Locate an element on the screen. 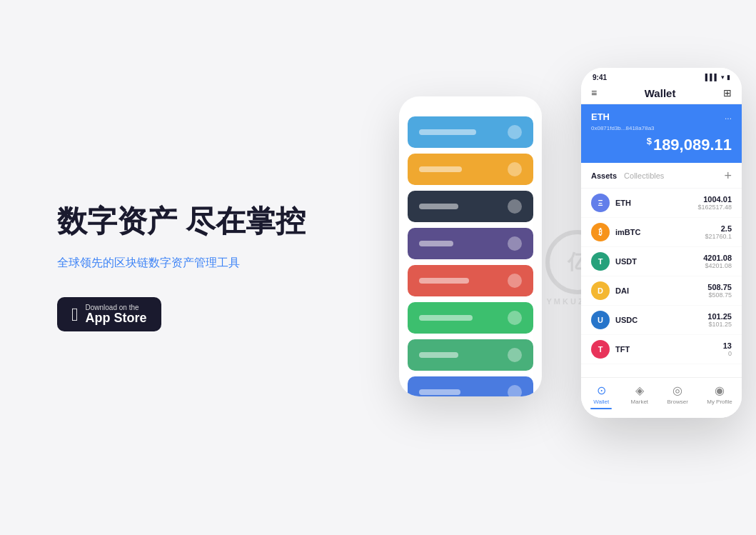 The height and width of the screenshot is (535, 756). asset-amount: 508.75 is located at coordinates (720, 287).